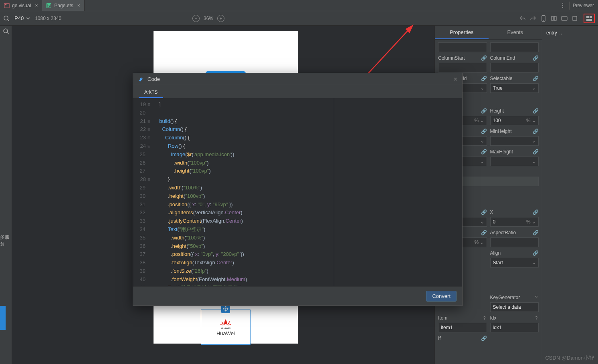  What do you see at coordinates (570, 32) in the screenshot?
I see `entry-selector: entry : .` at bounding box center [570, 32].